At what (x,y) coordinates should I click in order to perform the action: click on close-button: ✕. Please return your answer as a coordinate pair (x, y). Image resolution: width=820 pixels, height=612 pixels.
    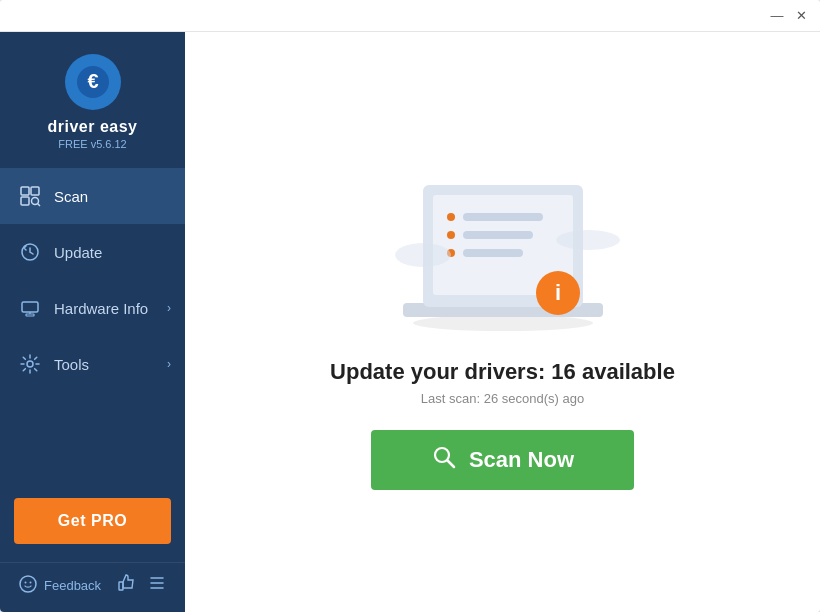
    Looking at the image, I should click on (801, 16).